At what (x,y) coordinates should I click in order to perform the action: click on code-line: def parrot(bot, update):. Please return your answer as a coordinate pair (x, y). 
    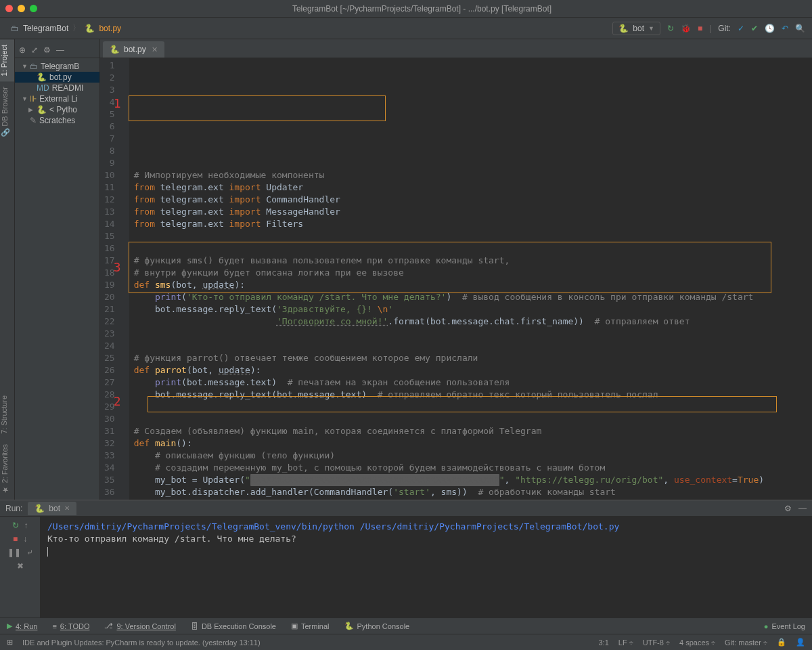
    Looking at the image, I should click on (473, 370).